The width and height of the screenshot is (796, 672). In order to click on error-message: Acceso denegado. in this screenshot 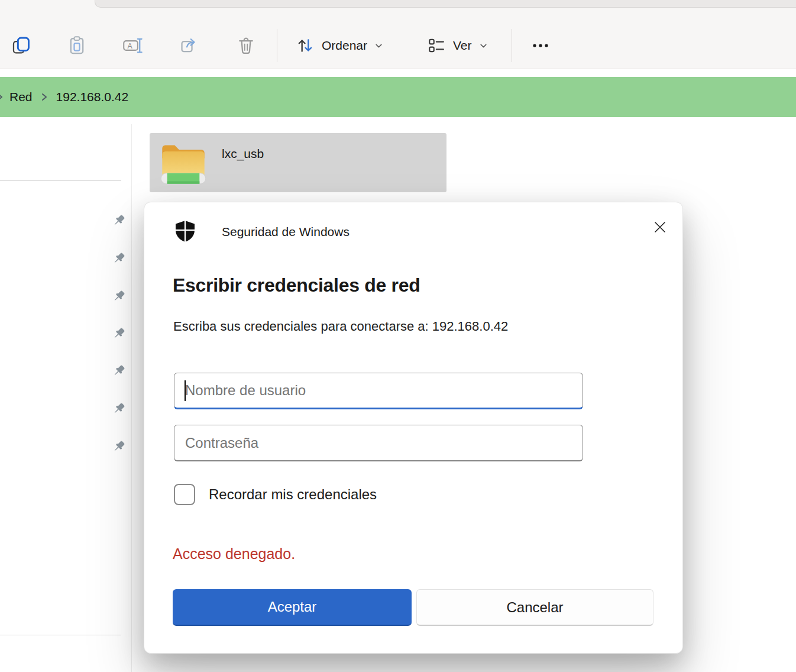, I will do `click(234, 554)`.